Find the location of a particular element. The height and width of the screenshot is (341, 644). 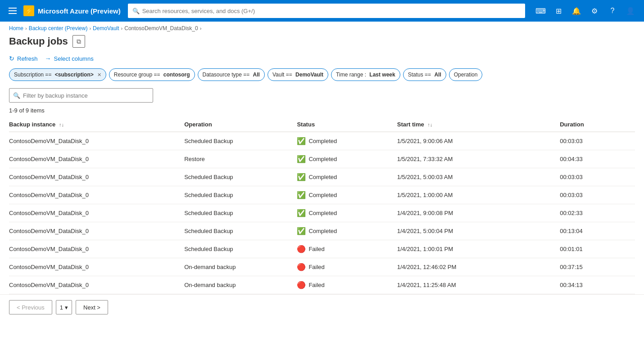

cell-start-time: 1/5/2021, 7:33:32 AM is located at coordinates (478, 159).